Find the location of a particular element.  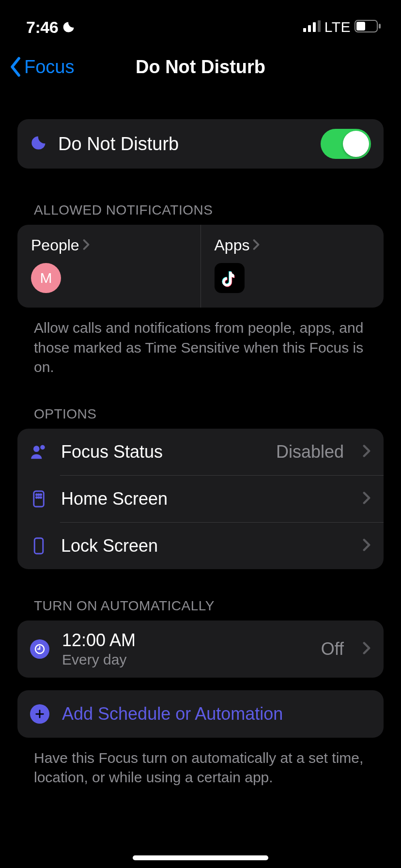

back-label: Focus is located at coordinates (49, 67).